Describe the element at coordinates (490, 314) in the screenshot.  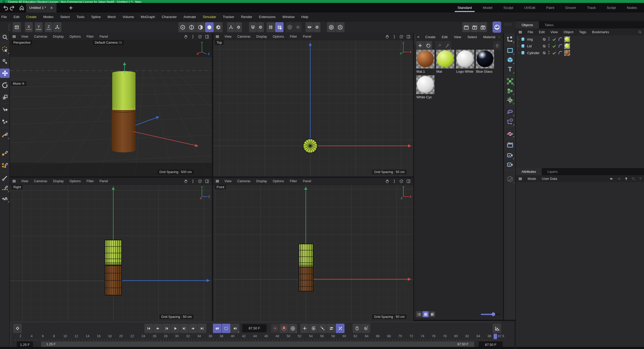
I see `thumbnail-size-slider` at that location.